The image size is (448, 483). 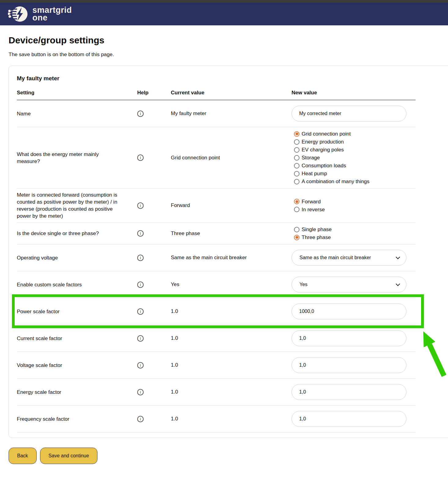 What do you see at coordinates (349, 285) in the screenshot?
I see `custom-scale-factors-select: Yes` at bounding box center [349, 285].